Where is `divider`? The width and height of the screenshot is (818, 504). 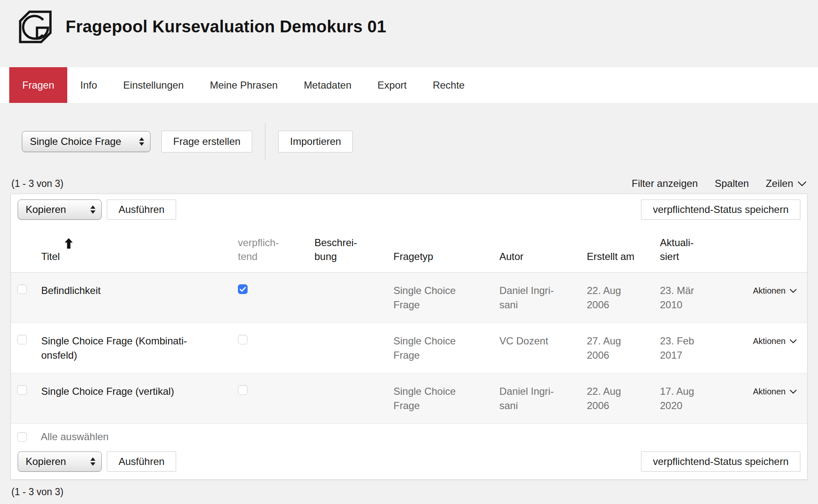 divider is located at coordinates (265, 142).